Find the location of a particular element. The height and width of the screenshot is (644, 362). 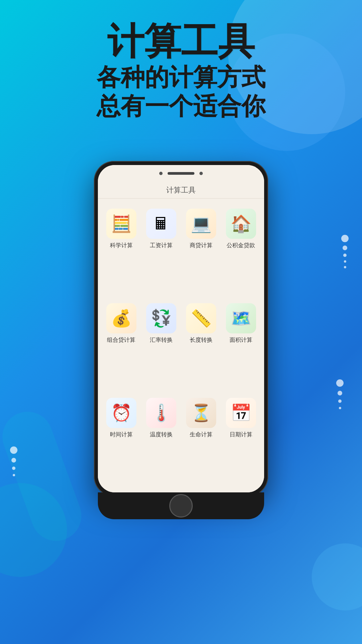

label-life: 生命计算 is located at coordinates (201, 435).